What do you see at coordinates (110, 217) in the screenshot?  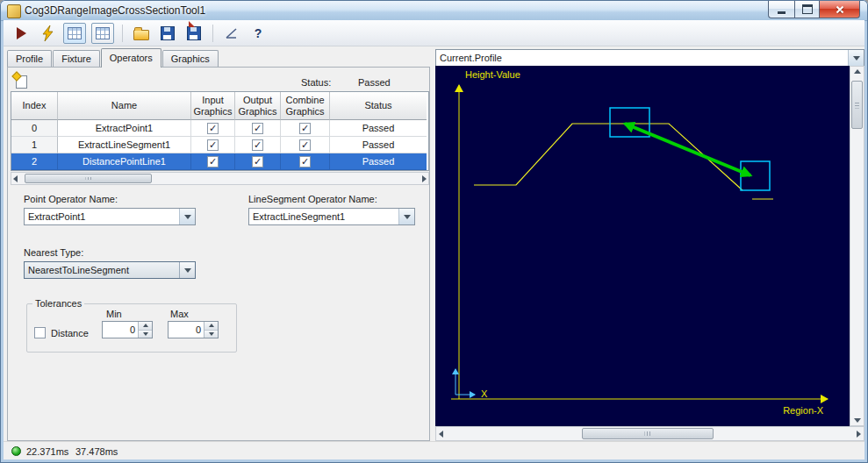 I see `point-operator-combo: ExtractPoint1` at bounding box center [110, 217].